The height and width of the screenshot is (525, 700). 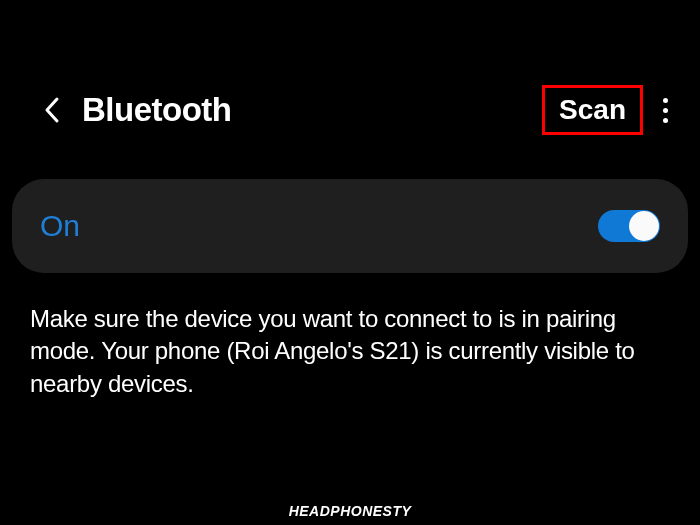 What do you see at coordinates (644, 226) in the screenshot?
I see `toggle-knob` at bounding box center [644, 226].